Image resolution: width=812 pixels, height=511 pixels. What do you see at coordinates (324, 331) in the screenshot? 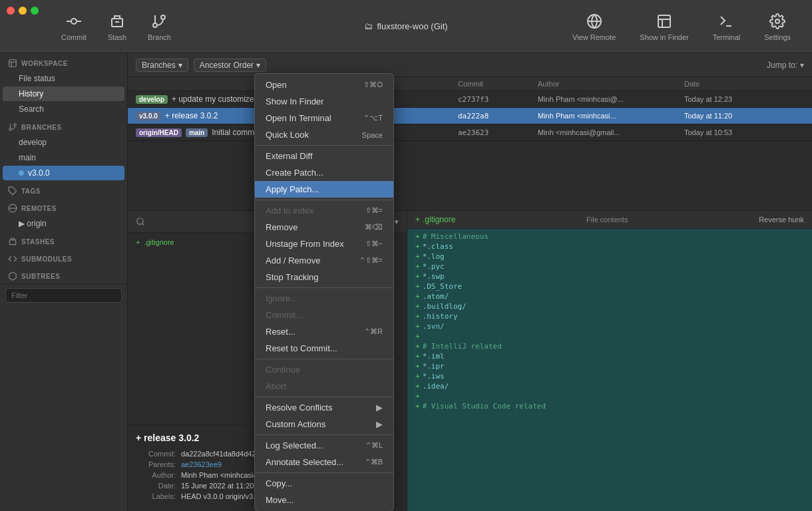
I see `menu-reset: Reset... ⌃⌘R` at bounding box center [324, 331].